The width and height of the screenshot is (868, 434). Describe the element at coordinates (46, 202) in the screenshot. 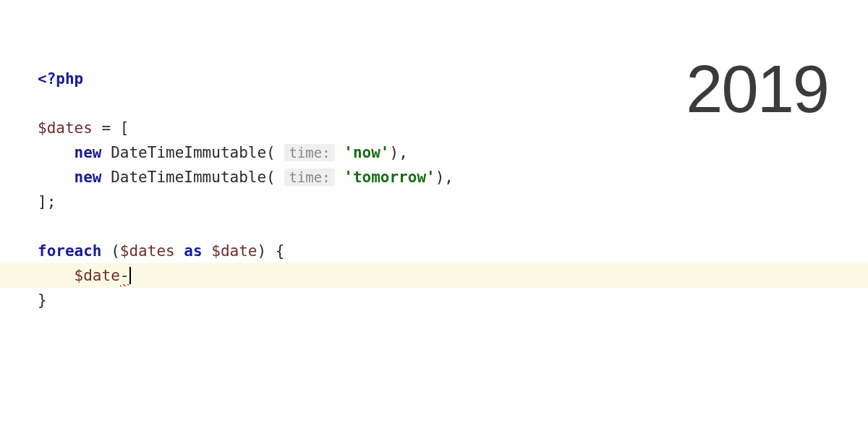

I see `close-array: ];` at that location.